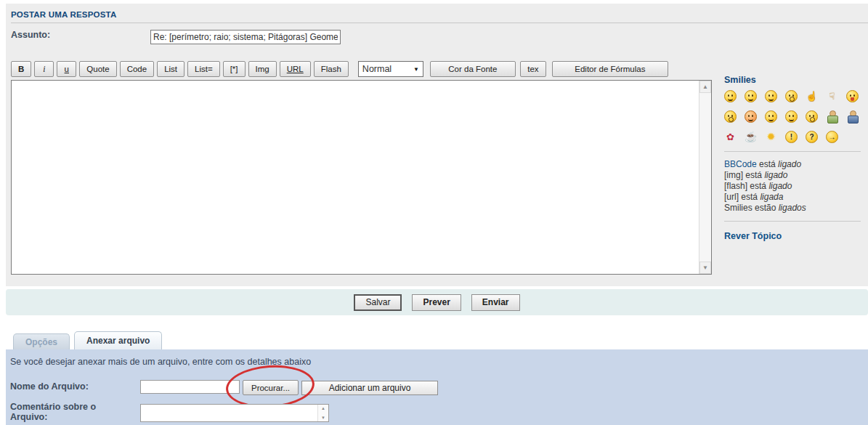 This screenshot has width=868, height=425. Describe the element at coordinates (794, 96) in the screenshot. I see `smilies-row-1: ☝ ☟` at that location.